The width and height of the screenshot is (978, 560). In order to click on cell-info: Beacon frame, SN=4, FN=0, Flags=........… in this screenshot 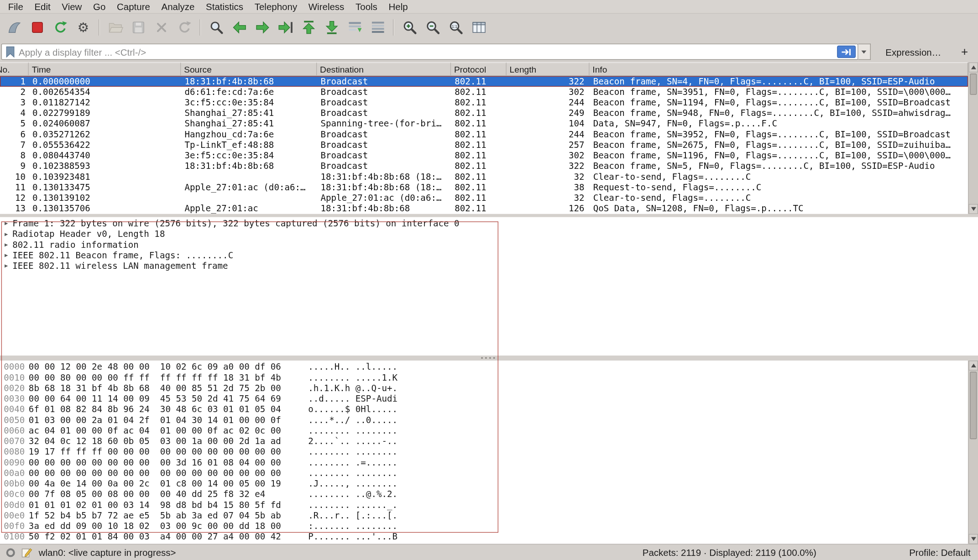, I will do `click(779, 81)`.